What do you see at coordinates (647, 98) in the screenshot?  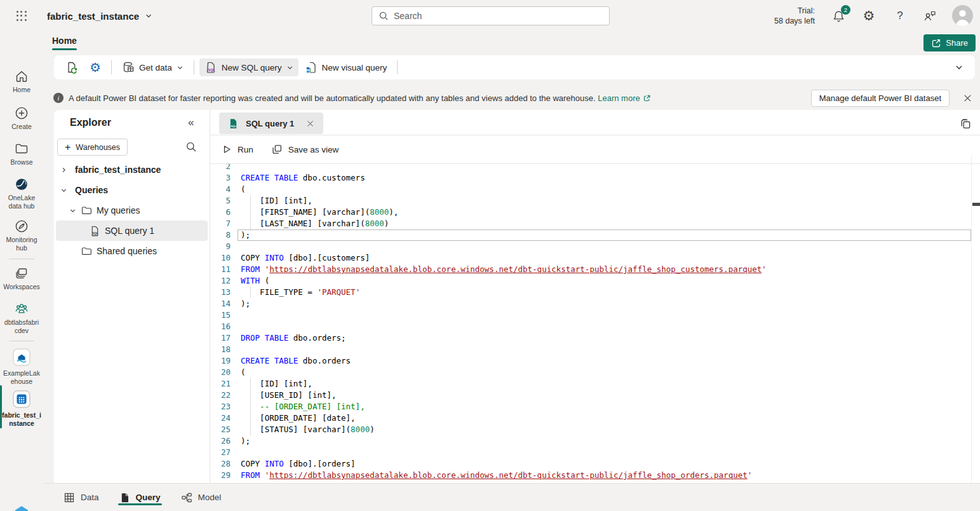 I see `external-link-icon` at bounding box center [647, 98].